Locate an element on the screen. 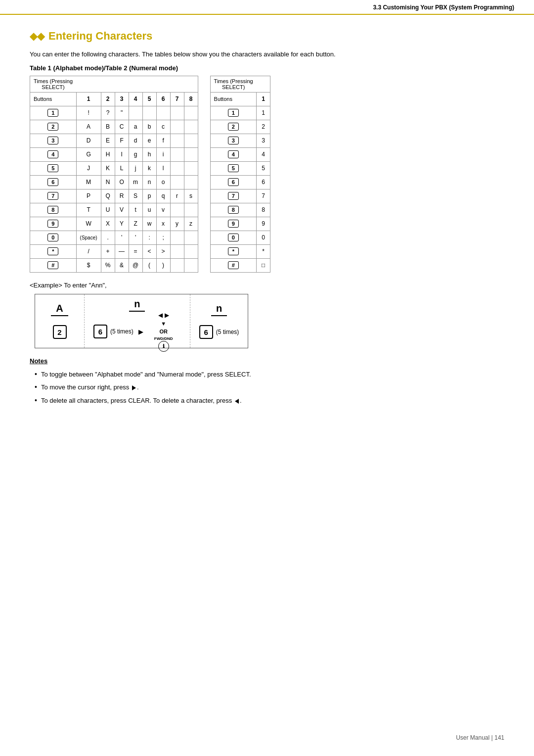  table2-char-cell: □ is located at coordinates (264, 265).